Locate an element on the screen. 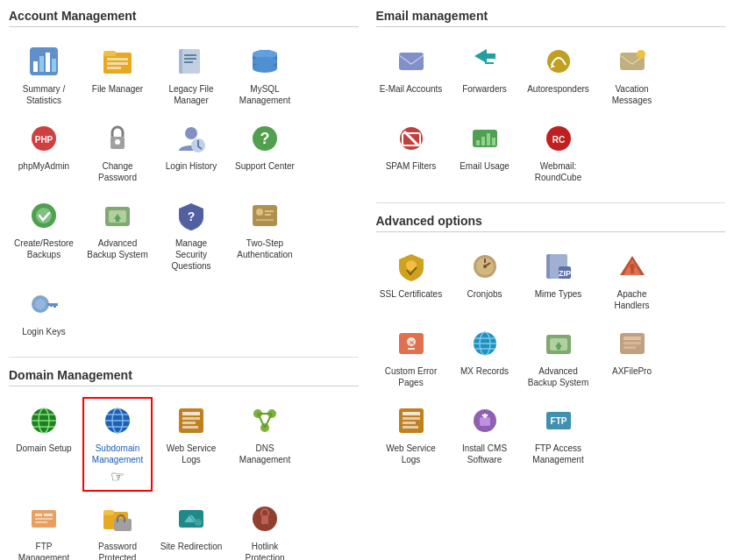 The width and height of the screenshot is (734, 560). forwarders-label: Forwarders is located at coordinates (484, 89).